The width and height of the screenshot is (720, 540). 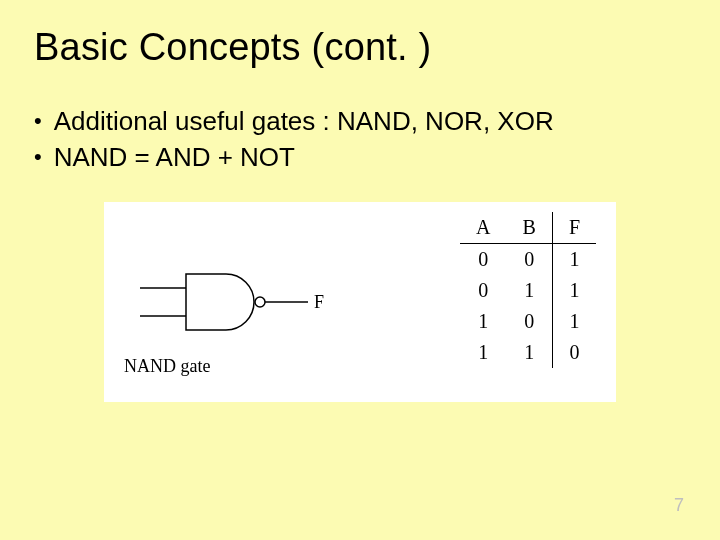 I want to click on nand-gate-icon: A B F, so click(x=245, y=305).